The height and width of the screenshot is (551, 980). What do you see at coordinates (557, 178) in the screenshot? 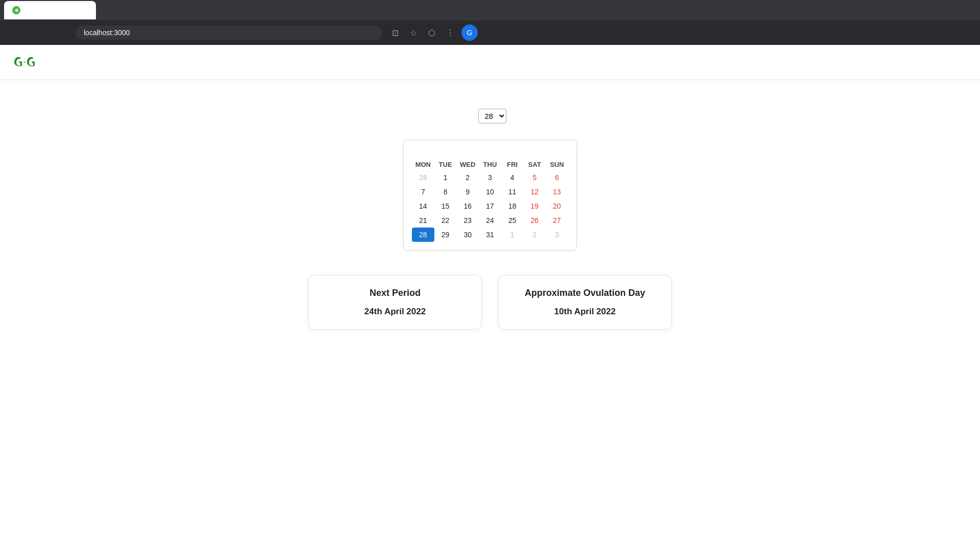
I see `calendar-day-0-6: 6` at bounding box center [557, 178].